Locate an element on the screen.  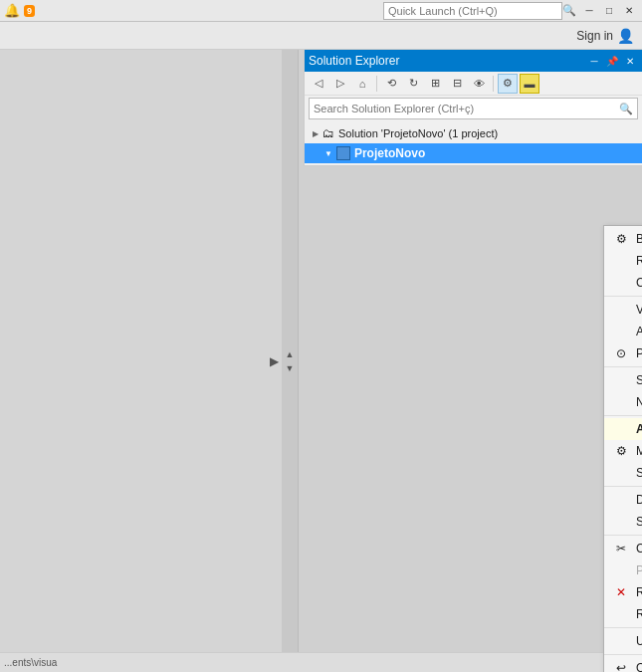
expand-arrow-icon: ▶ is located at coordinates (275, 361).